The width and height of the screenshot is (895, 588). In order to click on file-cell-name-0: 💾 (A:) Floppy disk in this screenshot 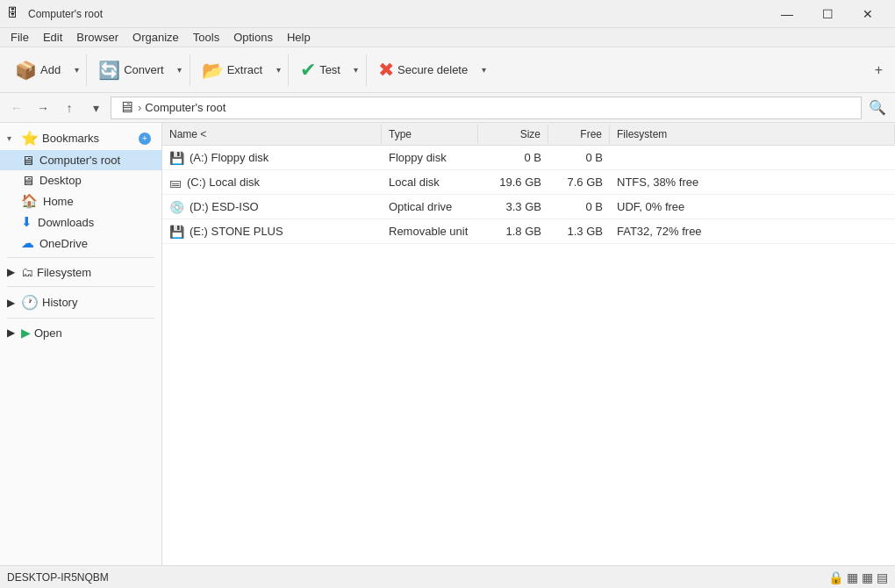, I will do `click(272, 158)`.